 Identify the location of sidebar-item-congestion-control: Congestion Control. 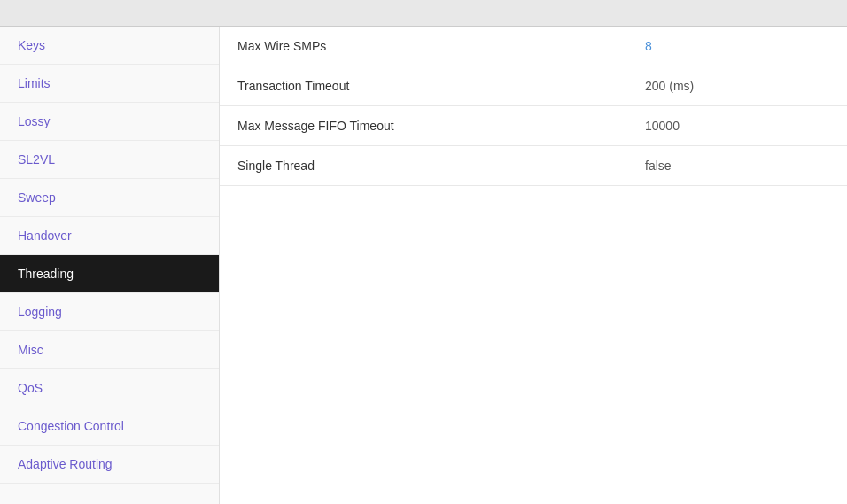
(110, 427).